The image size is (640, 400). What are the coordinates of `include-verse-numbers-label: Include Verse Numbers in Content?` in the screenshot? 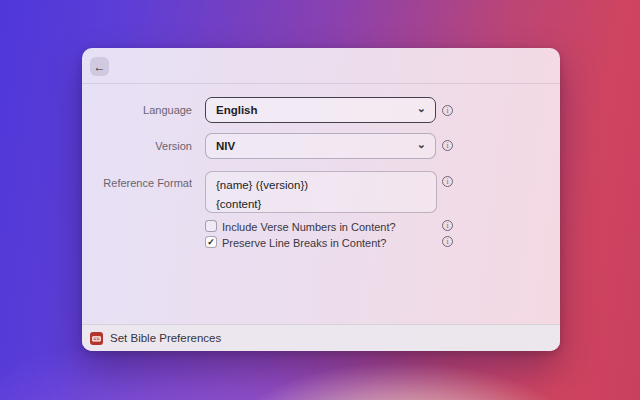 It's located at (309, 227).